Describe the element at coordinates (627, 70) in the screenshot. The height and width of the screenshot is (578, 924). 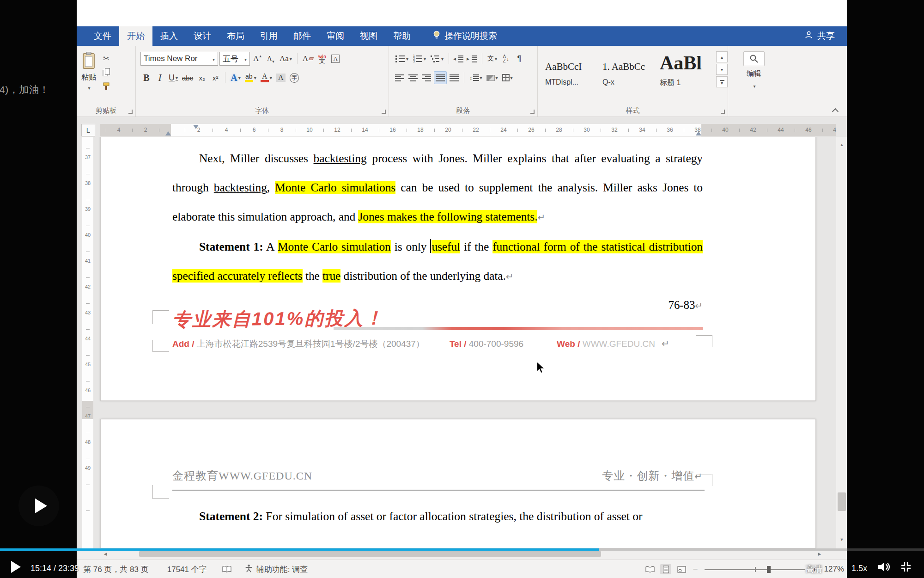
I see `style-item-Q-x: 1. AaBbCcQ-x` at that location.